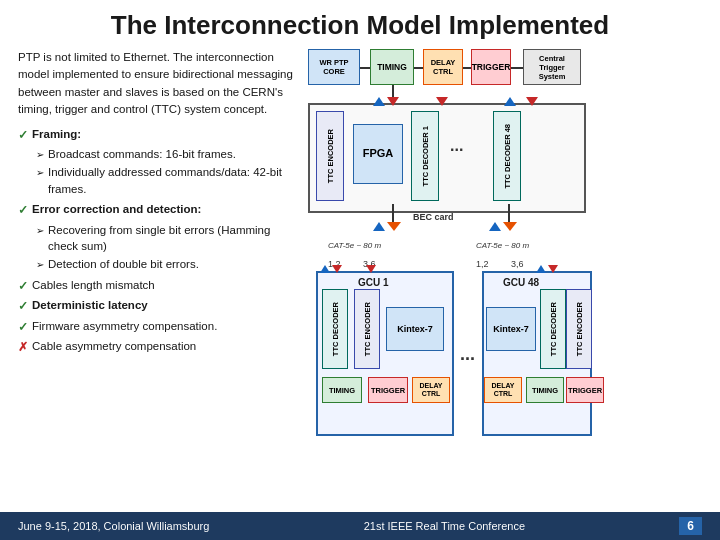  Describe the element at coordinates (167, 238) in the screenshot. I see `sub-recovering: ➢ Recovering from single bit errors (Ham…` at that location.